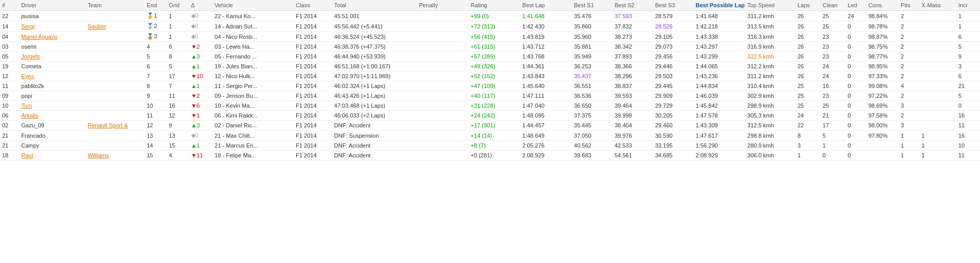 The height and width of the screenshot is (263, 980). Describe the element at coordinates (883, 16) in the screenshot. I see `cell-cons: 98.84%` at that location.